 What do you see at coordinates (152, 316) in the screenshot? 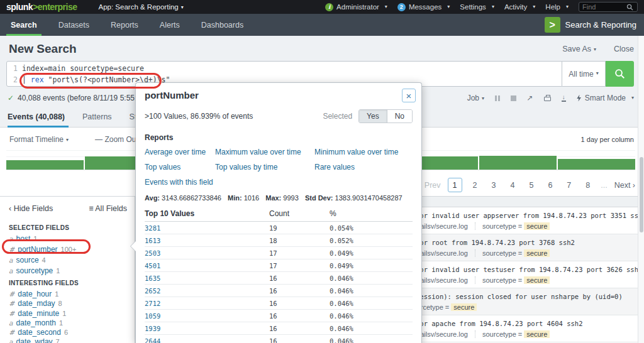
I see `value-link: 1059` at bounding box center [152, 316].